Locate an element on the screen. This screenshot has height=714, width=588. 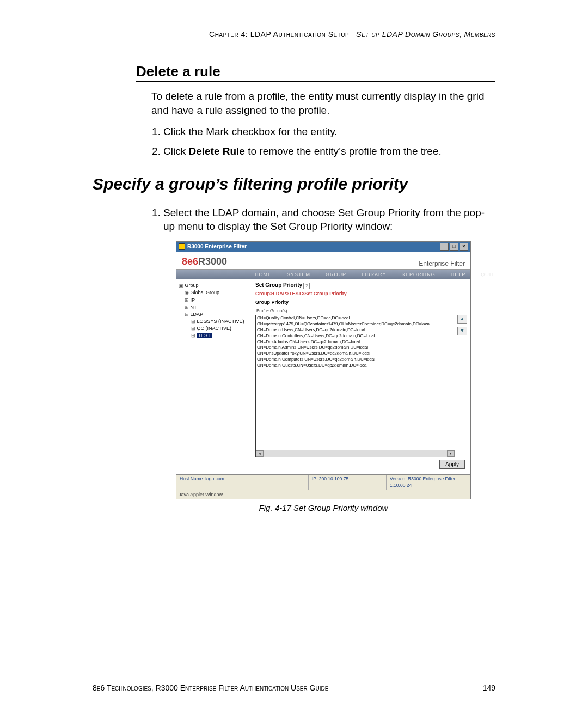
menu-reporting: REPORTING is located at coordinates (418, 274).